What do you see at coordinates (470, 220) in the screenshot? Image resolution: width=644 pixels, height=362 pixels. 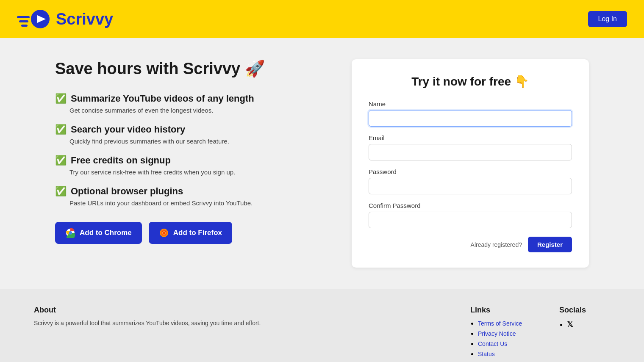 I see `confirm-password-input` at bounding box center [470, 220].